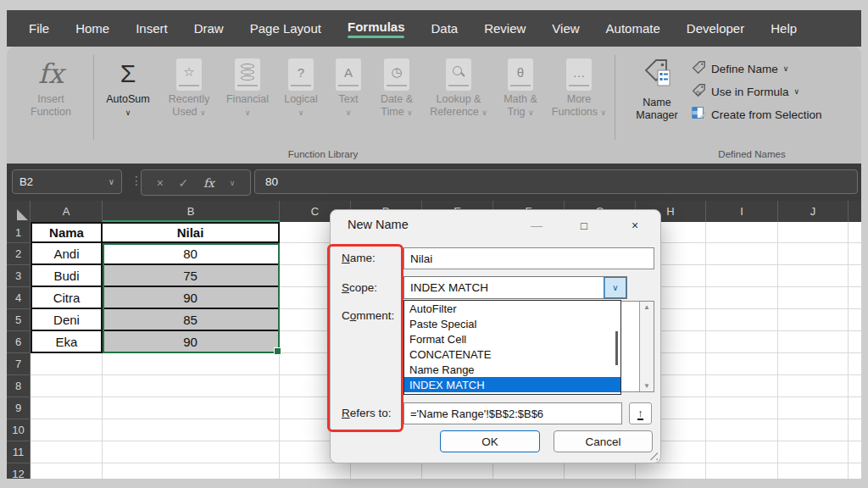 The image size is (868, 488). Describe the element at coordinates (854, 452) in the screenshot. I see `cell-k11` at that location.